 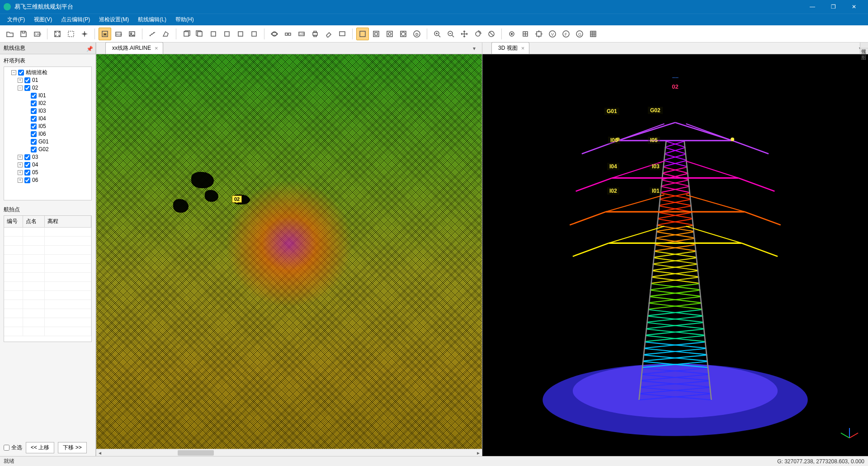 I want to click on tree-tower-05: +05, so click(x=54, y=173).